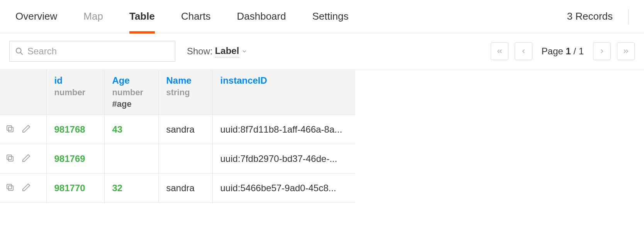  I want to click on table-row: 981769 uuid:7fdb2970-bd37-46de-..., so click(178, 159).